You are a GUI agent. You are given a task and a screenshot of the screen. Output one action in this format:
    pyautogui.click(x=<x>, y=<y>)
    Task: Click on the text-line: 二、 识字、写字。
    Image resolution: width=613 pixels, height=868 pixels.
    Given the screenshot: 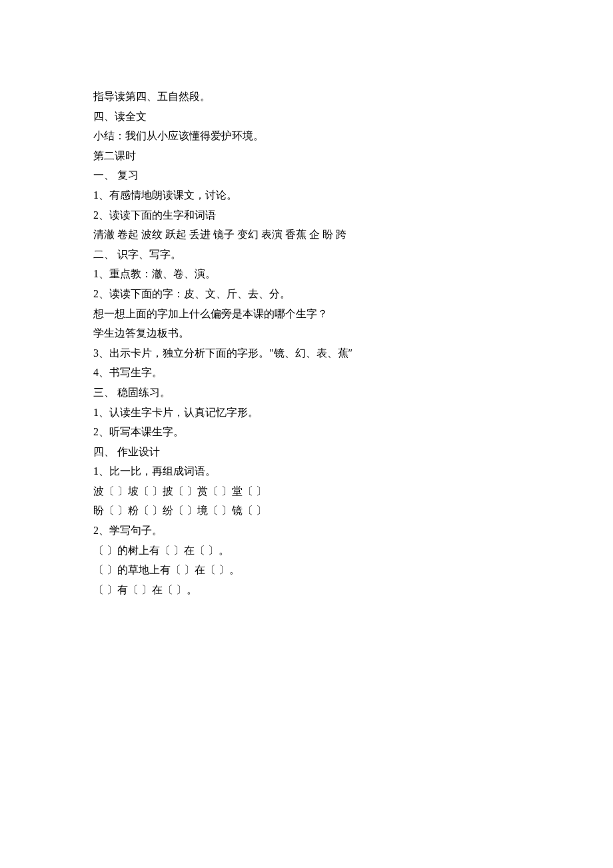 What is the action you would take?
    pyautogui.click(x=306, y=255)
    